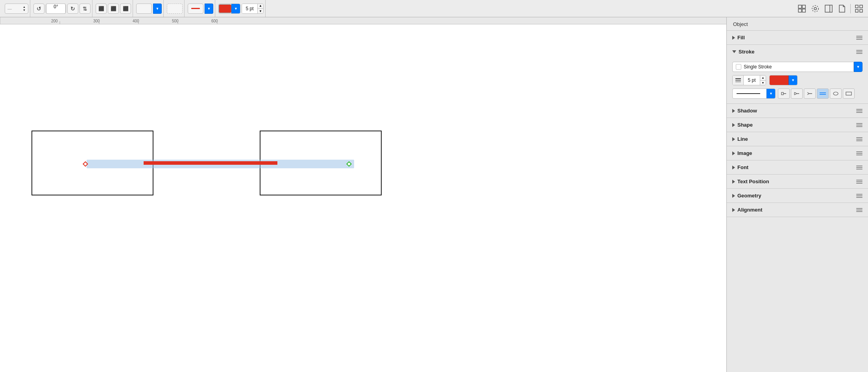  Describe the element at coordinates (739, 67) in the screenshot. I see `stroke-checkbox` at that location.